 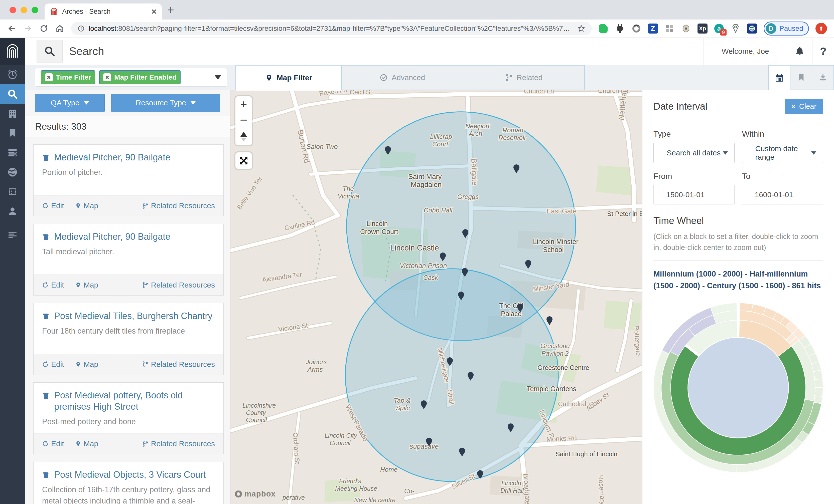 I want to click on ring-extension-icon, so click(x=636, y=28).